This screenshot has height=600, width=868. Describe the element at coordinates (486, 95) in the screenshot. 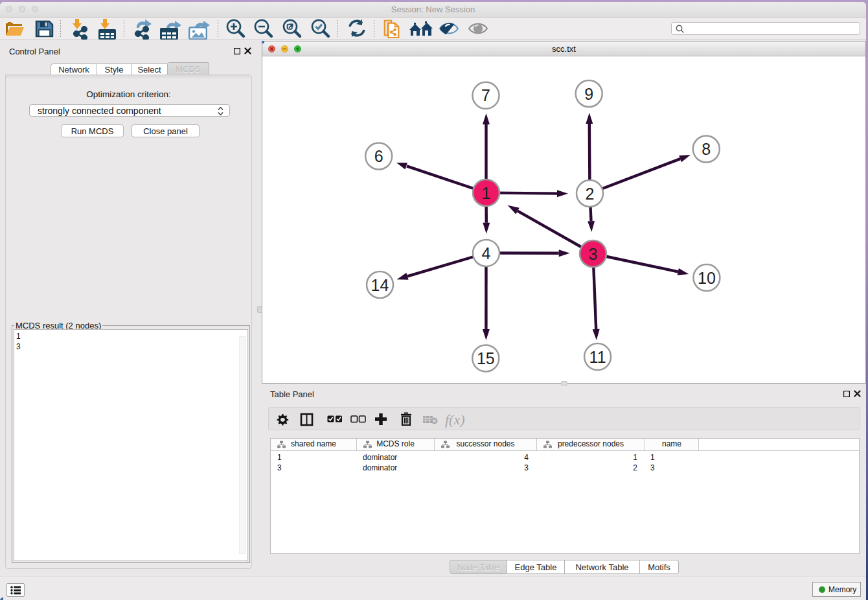

I see `svg-text: 7` at that location.